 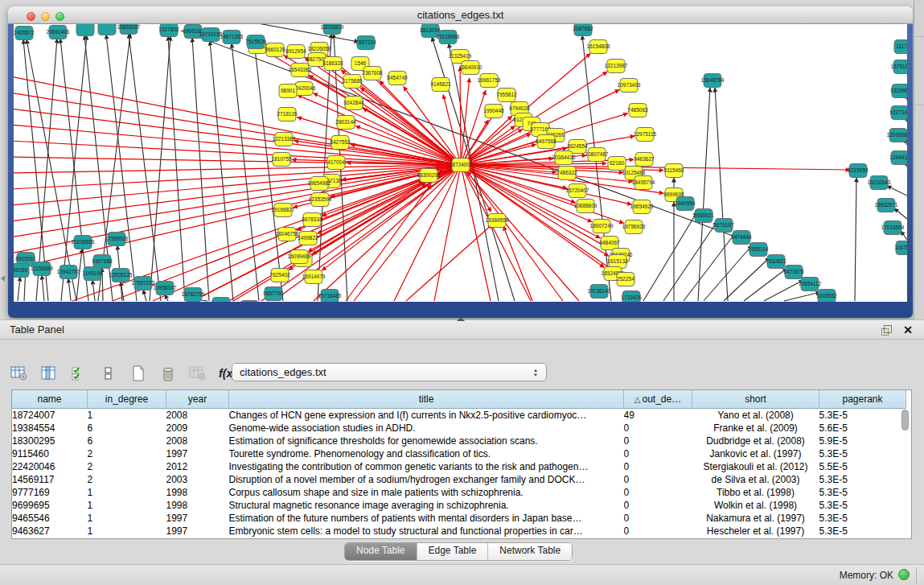 What do you see at coordinates (426, 415) in the screenshot?
I see `cell-title: Changes of HCN gene expression and I(f) …` at bounding box center [426, 415].